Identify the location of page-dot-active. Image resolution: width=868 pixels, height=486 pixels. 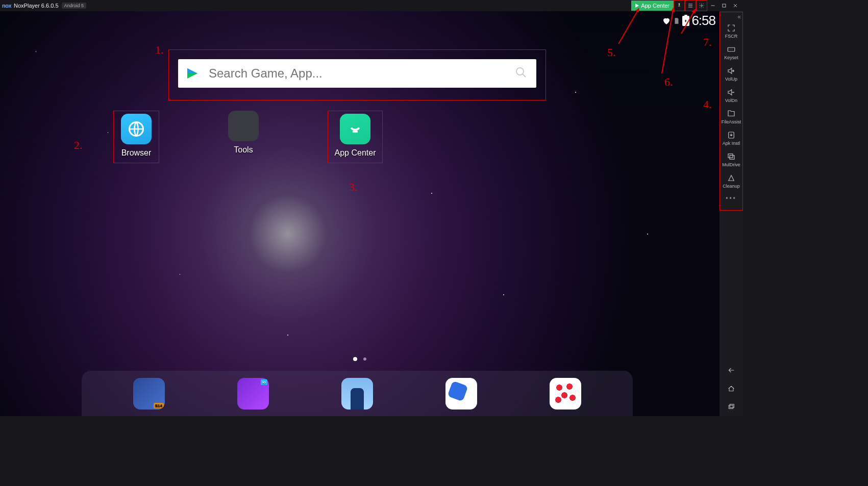
(355, 359).